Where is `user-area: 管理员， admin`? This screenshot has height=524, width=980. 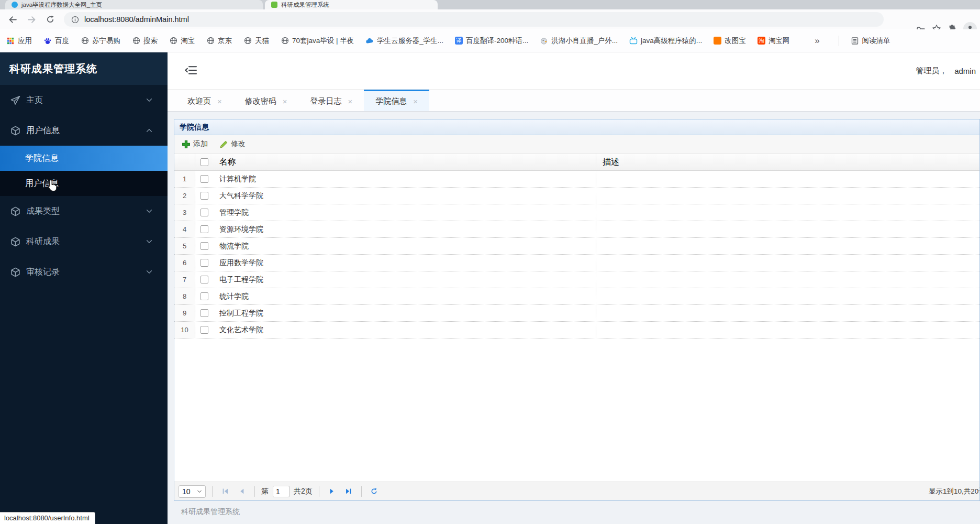
user-area: 管理员， admin is located at coordinates (945, 71).